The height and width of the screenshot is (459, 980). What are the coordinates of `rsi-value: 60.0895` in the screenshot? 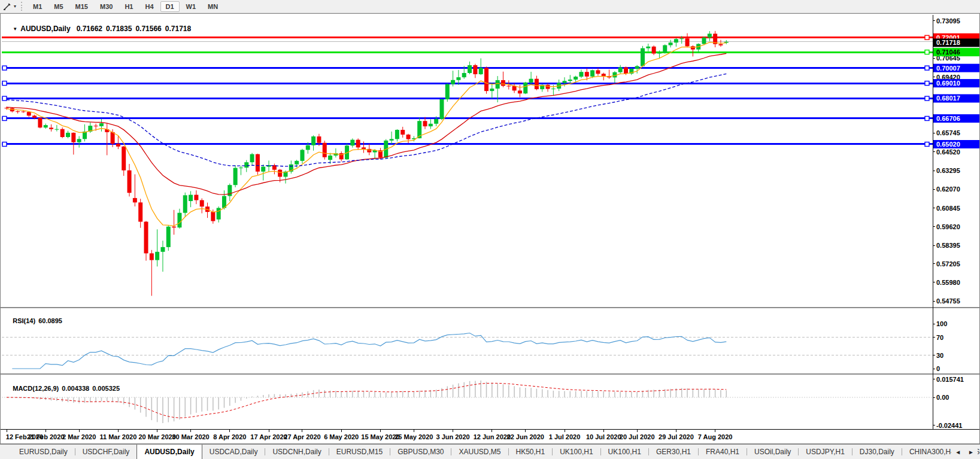 It's located at (50, 321).